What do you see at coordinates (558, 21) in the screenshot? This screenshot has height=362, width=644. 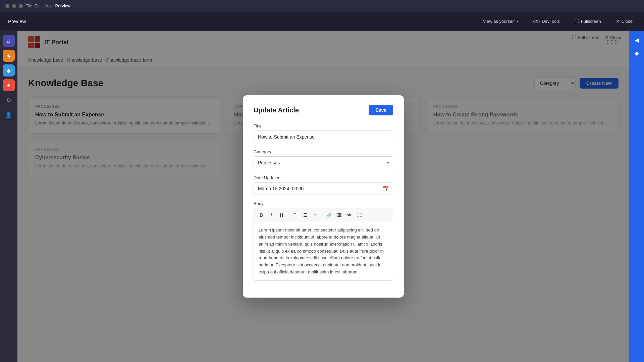 I see `preview-actions: View as yourself ▾ </> DevTools ⛶ Fullsc…` at bounding box center [558, 21].